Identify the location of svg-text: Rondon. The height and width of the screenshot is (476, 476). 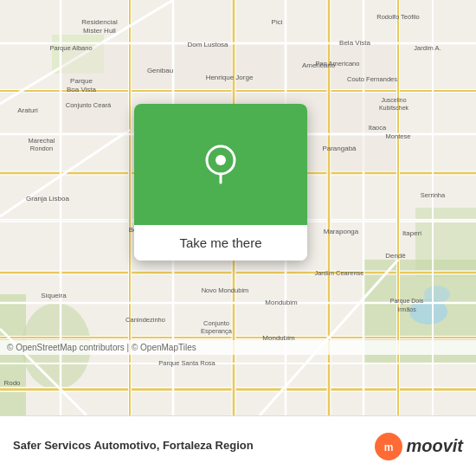
(42, 149).